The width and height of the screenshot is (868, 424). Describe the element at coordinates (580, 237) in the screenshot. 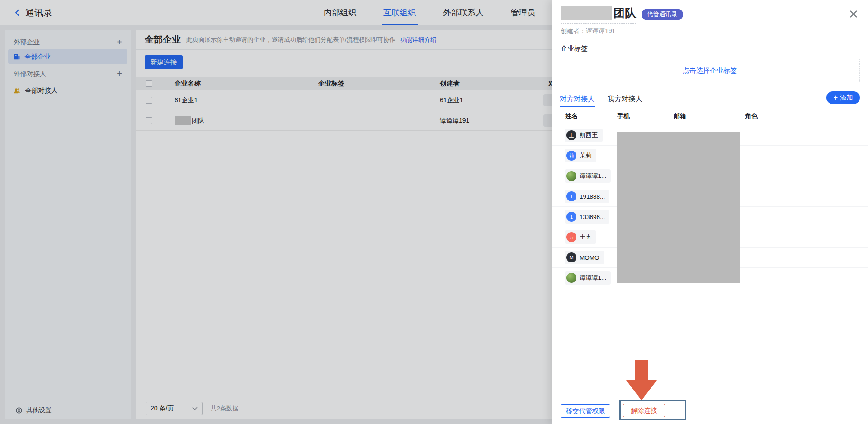

I see `member-chip: 五 王五` at that location.